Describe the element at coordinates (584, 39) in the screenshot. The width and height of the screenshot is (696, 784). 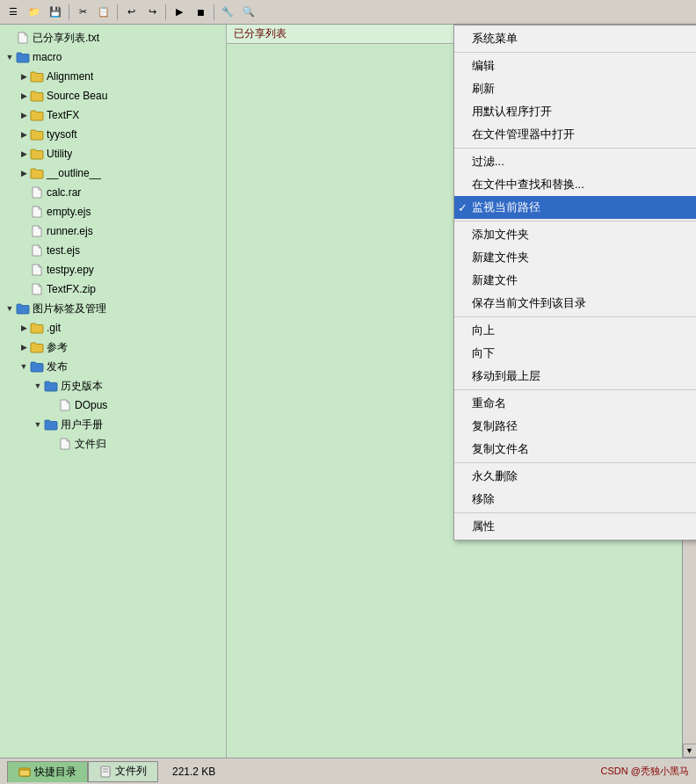
I see `ctx-label-system-menu: 系统菜单` at that location.